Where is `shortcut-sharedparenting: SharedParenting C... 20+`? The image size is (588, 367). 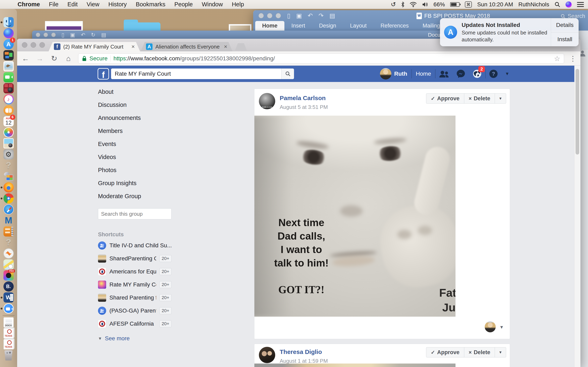 shortcut-sharedparenting: SharedParenting C... 20+ is located at coordinates (135, 259).